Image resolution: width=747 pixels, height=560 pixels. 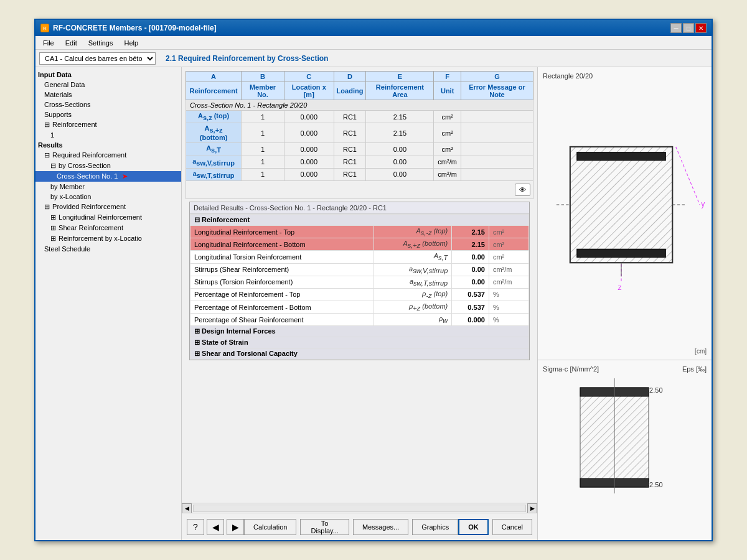 What do you see at coordinates (688, 28) in the screenshot?
I see `maximize-button: □` at bounding box center [688, 28].